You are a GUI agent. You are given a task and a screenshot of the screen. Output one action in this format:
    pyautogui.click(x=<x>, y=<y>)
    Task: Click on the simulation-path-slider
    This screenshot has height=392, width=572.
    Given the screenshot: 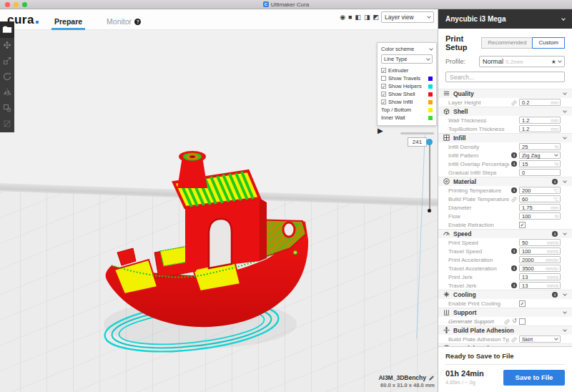 What is the action you would take?
    pyautogui.click(x=418, y=133)
    